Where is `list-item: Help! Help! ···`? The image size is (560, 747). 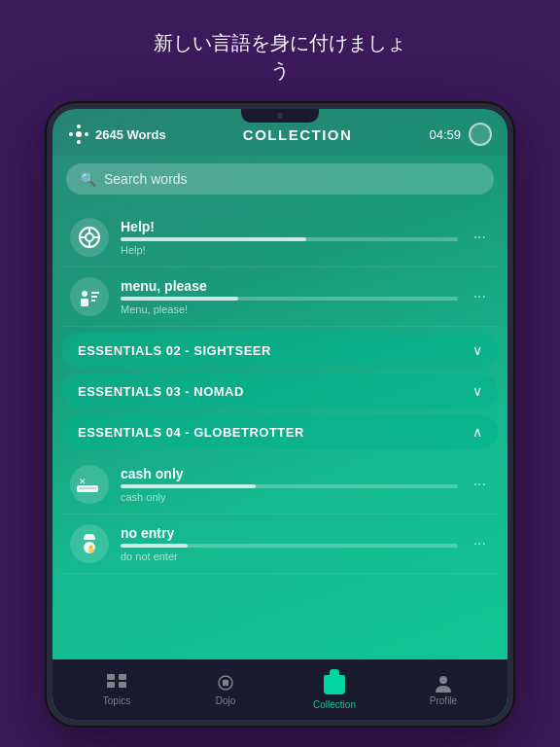
list-item: Help! Help! ··· is located at coordinates (280, 237).